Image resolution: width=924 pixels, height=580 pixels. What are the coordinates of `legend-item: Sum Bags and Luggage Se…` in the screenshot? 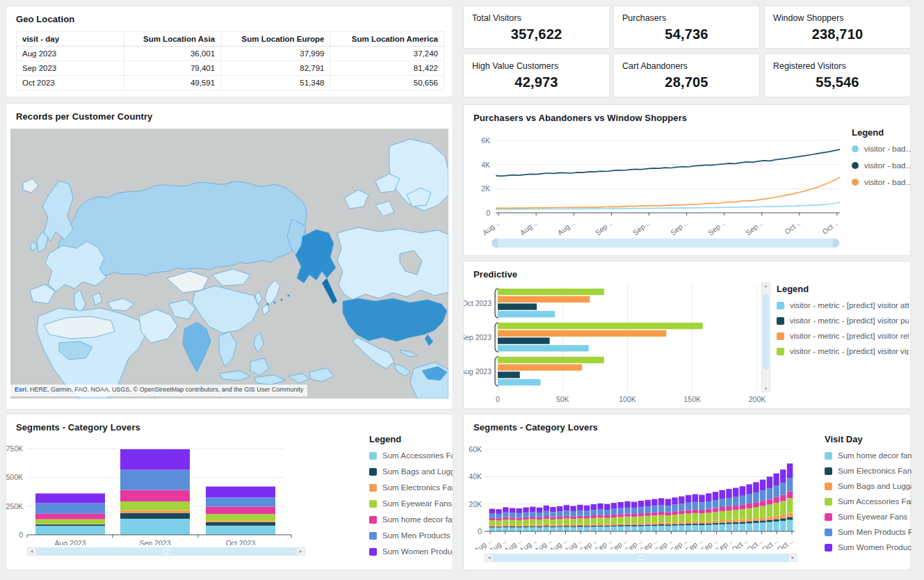 It's located at (868, 486).